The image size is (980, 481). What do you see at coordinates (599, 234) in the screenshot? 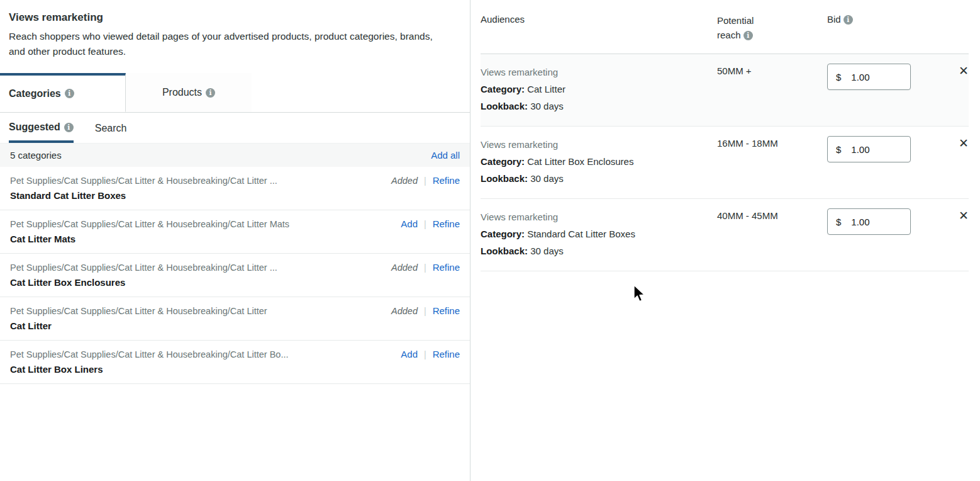
I see `audience-details: Views remarketing Category: Standard Cat…` at bounding box center [599, 234].